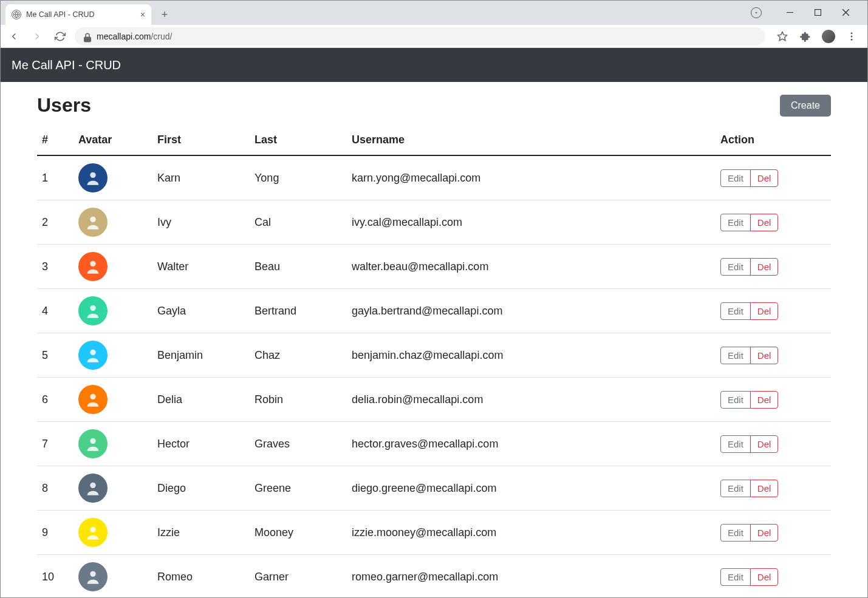 The width and height of the screenshot is (868, 598). I want to click on cell-last: Robin, so click(298, 399).